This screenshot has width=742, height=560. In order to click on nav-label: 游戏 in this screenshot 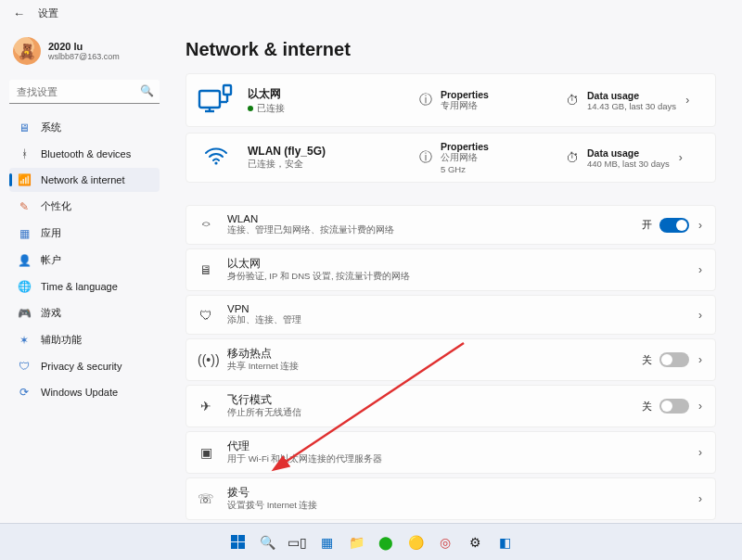, I will do `click(51, 313)`.